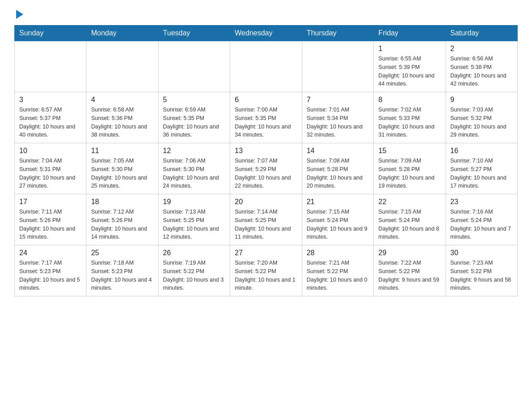 Image resolution: width=532 pixels, height=411 pixels. What do you see at coordinates (194, 225) in the screenshot?
I see `sun-info: Sunrise: 7:13 AMSunset: 5:25 PMDaylight:…` at bounding box center [194, 225].